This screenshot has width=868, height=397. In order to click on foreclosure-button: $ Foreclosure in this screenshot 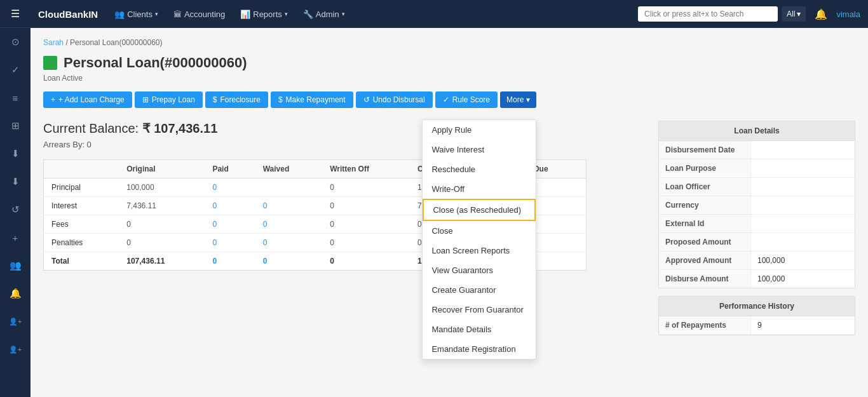, I will do `click(236, 100)`.